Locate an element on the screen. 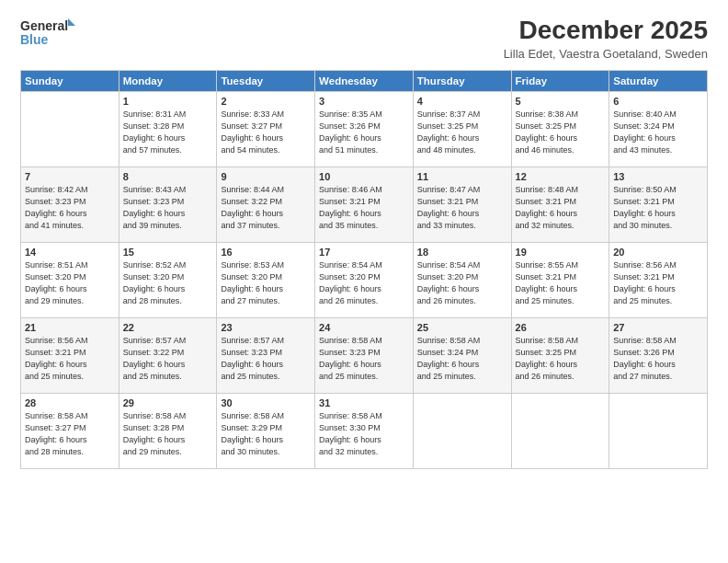 The image size is (728, 563). day-cell: 5Sunrise: 8:38 AMSunset: 3:25 PMDaylight… is located at coordinates (561, 129).